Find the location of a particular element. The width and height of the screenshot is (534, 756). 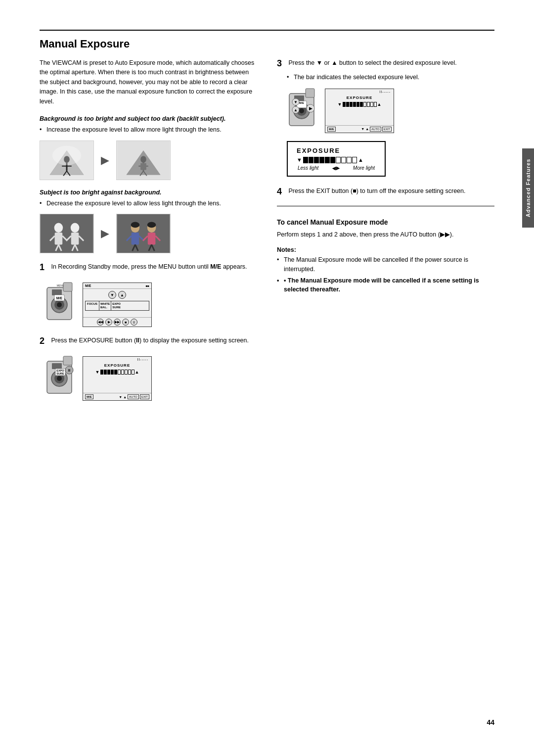

page-title: Manual Exposure is located at coordinates (267, 44).